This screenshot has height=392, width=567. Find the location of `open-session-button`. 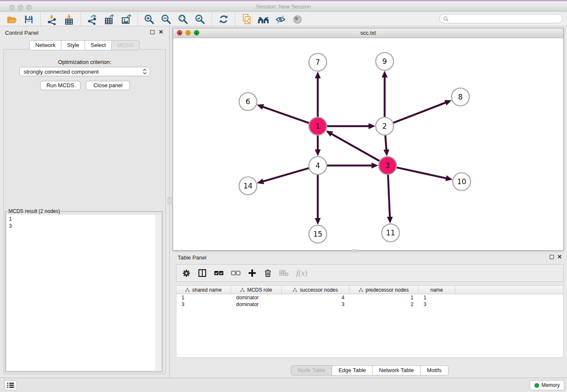

open-session-button is located at coordinates (12, 19).